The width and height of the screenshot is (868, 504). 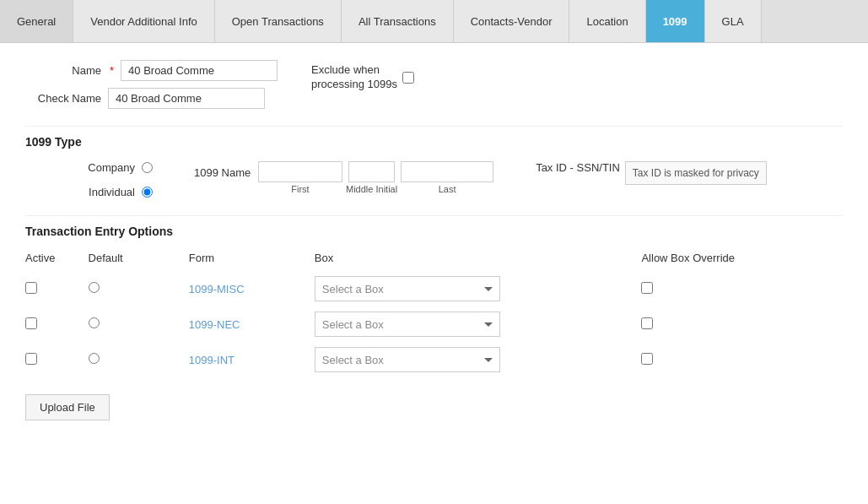 I want to click on name-fields-group: Name * Check Name, so click(x=152, y=84).